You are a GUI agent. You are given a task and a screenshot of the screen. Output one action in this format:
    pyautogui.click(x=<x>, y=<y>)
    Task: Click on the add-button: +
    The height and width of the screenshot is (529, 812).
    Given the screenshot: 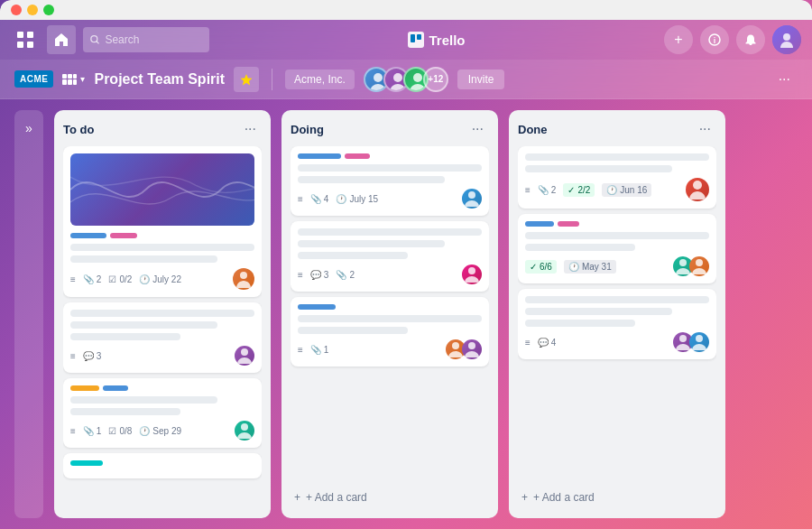 What is the action you would take?
    pyautogui.click(x=678, y=40)
    